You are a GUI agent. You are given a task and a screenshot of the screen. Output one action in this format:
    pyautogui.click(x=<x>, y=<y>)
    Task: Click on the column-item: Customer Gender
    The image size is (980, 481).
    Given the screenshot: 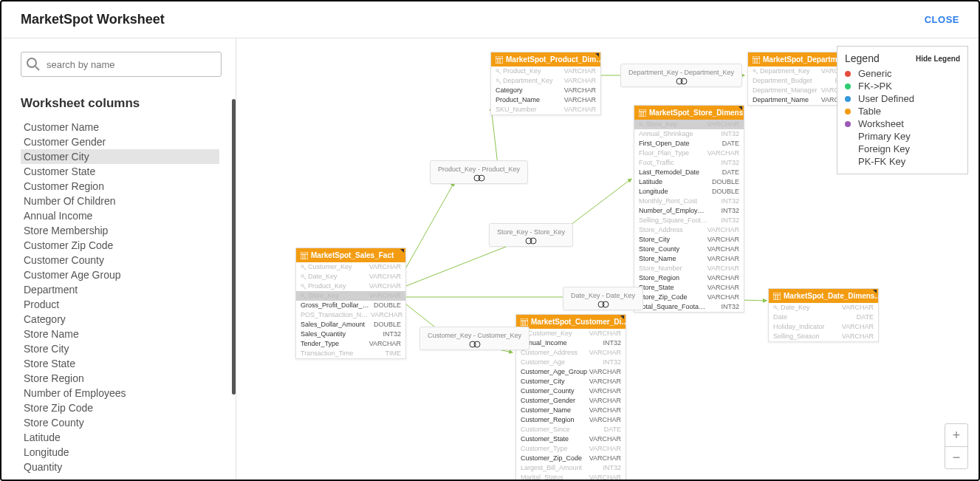 What is the action you would take?
    pyautogui.click(x=120, y=142)
    